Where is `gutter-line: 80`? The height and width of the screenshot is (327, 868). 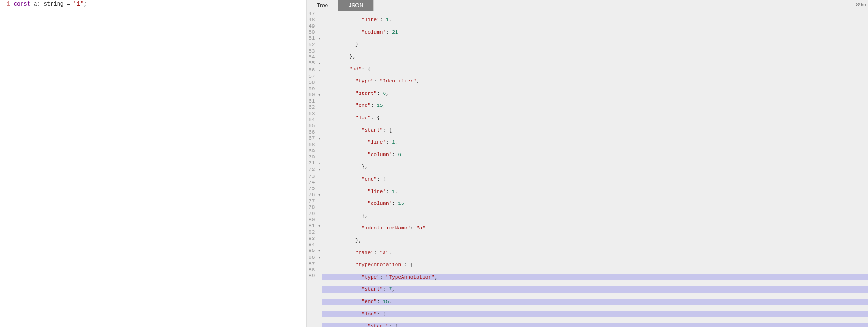
gutter-line: 80 is located at coordinates (314, 220).